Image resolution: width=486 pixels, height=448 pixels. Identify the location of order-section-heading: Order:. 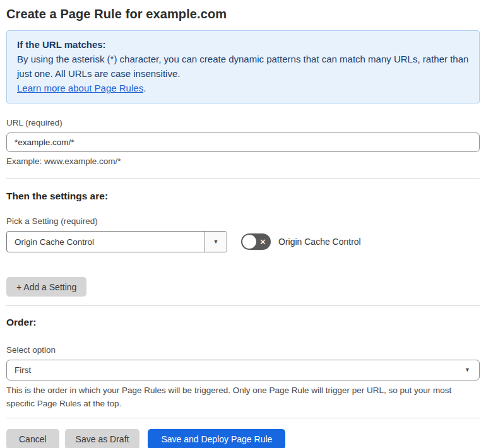
(243, 322).